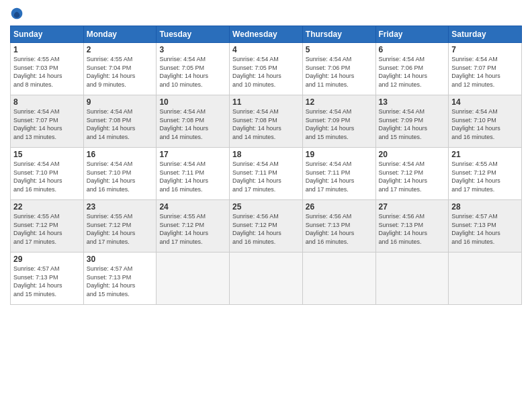  What do you see at coordinates (412, 50) in the screenshot?
I see `day-number: 6` at bounding box center [412, 50].